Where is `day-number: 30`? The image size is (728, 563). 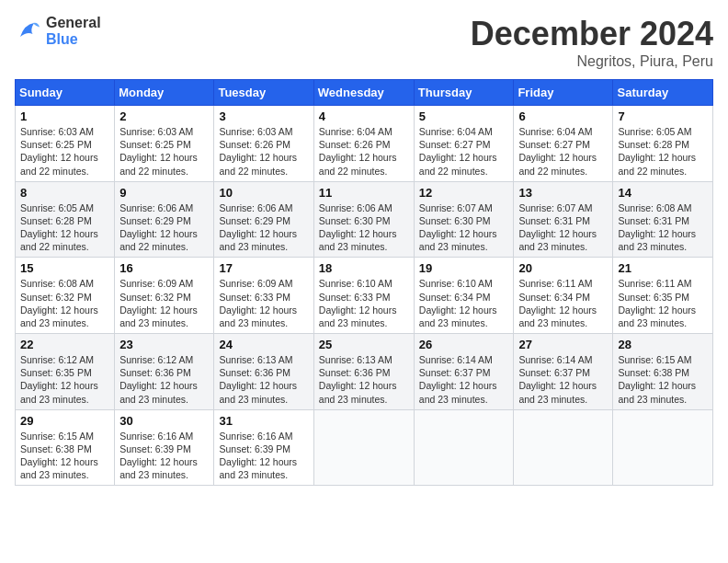 day-number: 30 is located at coordinates (164, 421).